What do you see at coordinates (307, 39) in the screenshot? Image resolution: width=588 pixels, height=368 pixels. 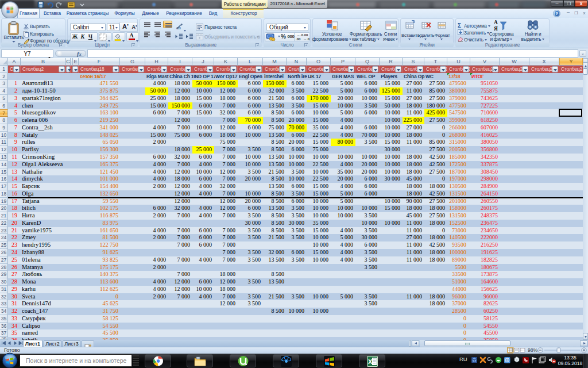 I see `svg-text: →.0` at bounding box center [307, 39].